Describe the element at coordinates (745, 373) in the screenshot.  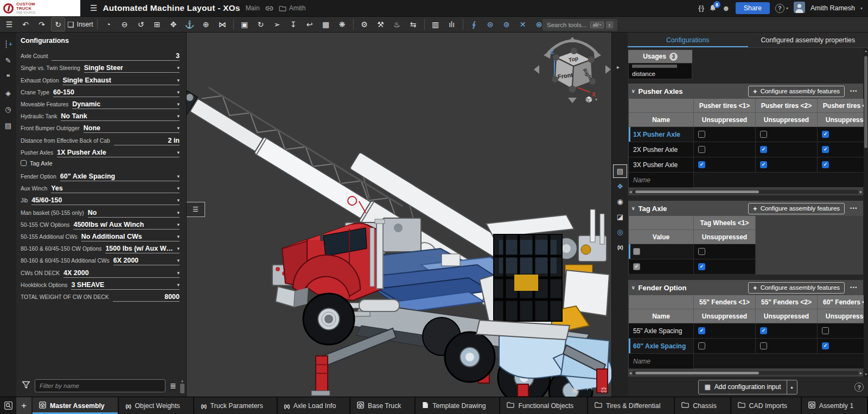
I see `horizontal-scrollbar: ◂▸` at that location.